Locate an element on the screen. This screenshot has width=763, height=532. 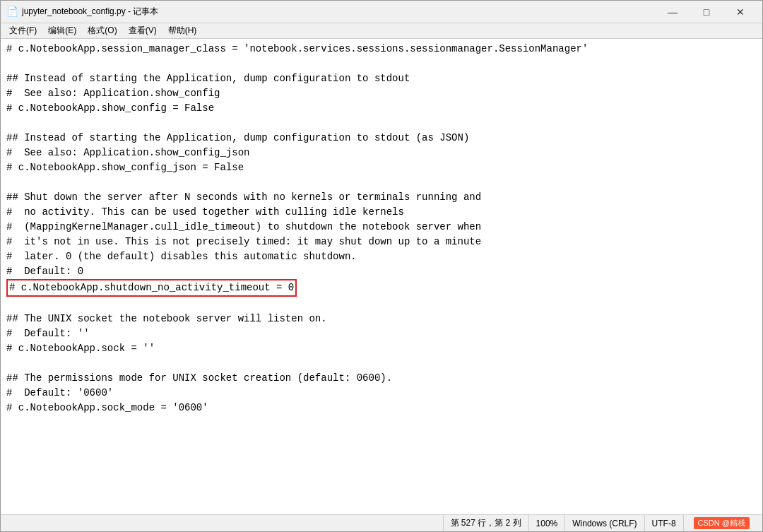
code-line: # later. 0 (the default) disables this a… is located at coordinates (382, 257).